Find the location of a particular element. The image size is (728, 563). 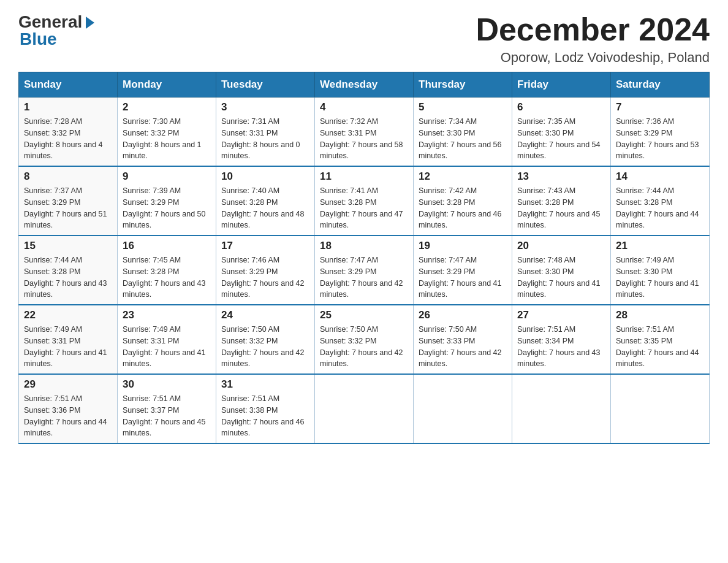

day-info: Sunrise: 7:39 AMSunset: 3:29 PMDaylight:… is located at coordinates (167, 209).